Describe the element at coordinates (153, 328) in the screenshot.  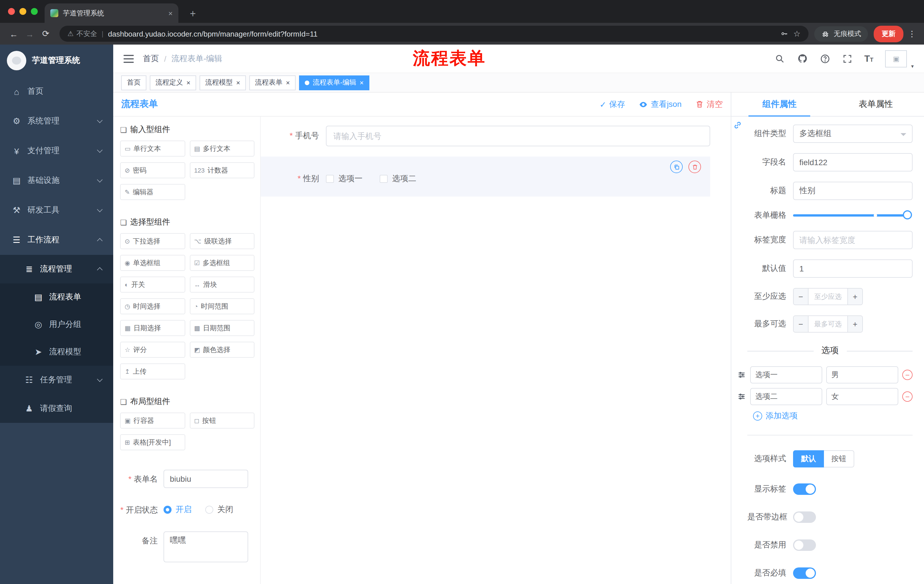
I see `palette-item: ▦ 日期选择` at that location.